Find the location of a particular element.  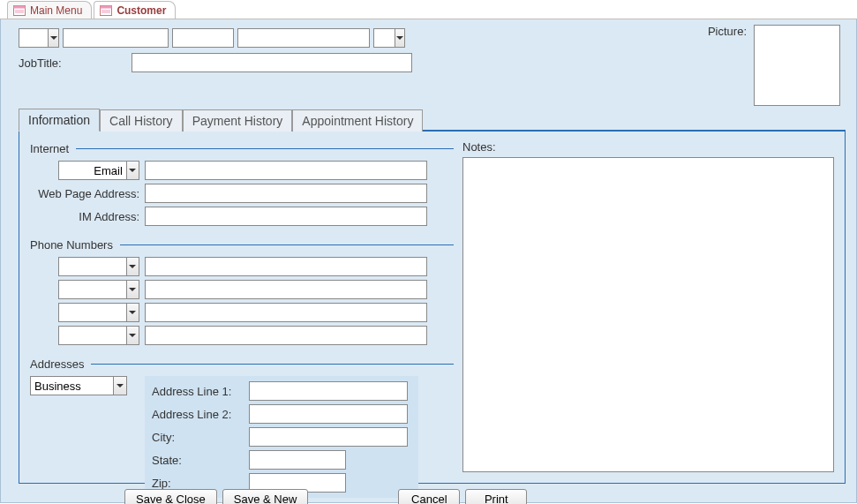

address-block: Address Line 1: Address Line 2: City: is located at coordinates (282, 437).